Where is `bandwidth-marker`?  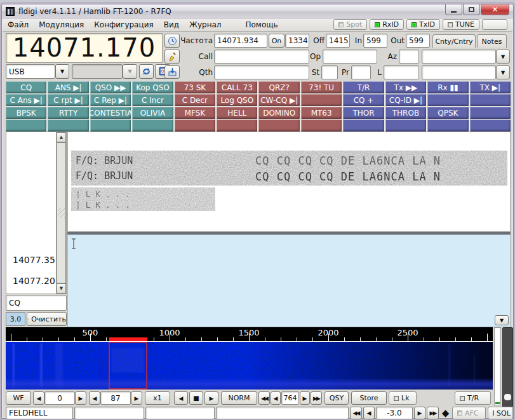
bandwidth-marker is located at coordinates (128, 339).